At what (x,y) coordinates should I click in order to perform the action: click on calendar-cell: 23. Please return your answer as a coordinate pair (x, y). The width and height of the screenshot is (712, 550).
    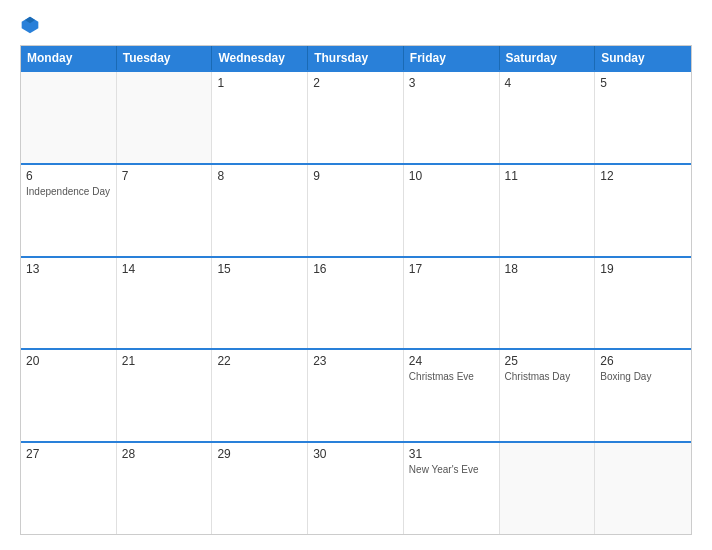
    Looking at the image, I should click on (356, 396).